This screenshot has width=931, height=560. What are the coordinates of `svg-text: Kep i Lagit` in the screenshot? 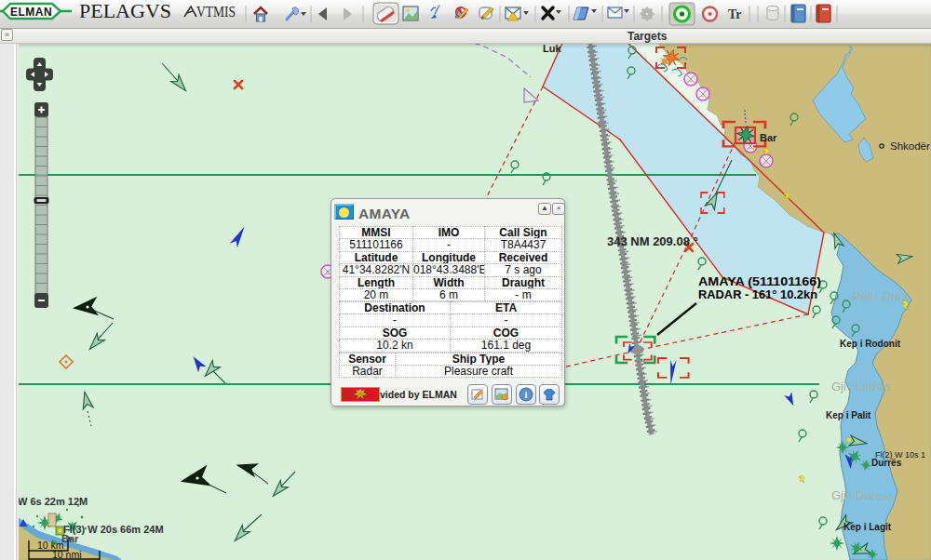 It's located at (868, 527).